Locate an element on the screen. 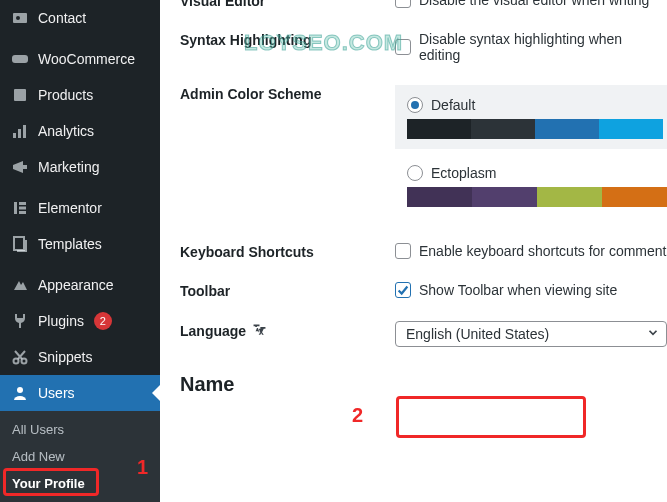  sidebar-item-label: Snippets is located at coordinates (65, 357).